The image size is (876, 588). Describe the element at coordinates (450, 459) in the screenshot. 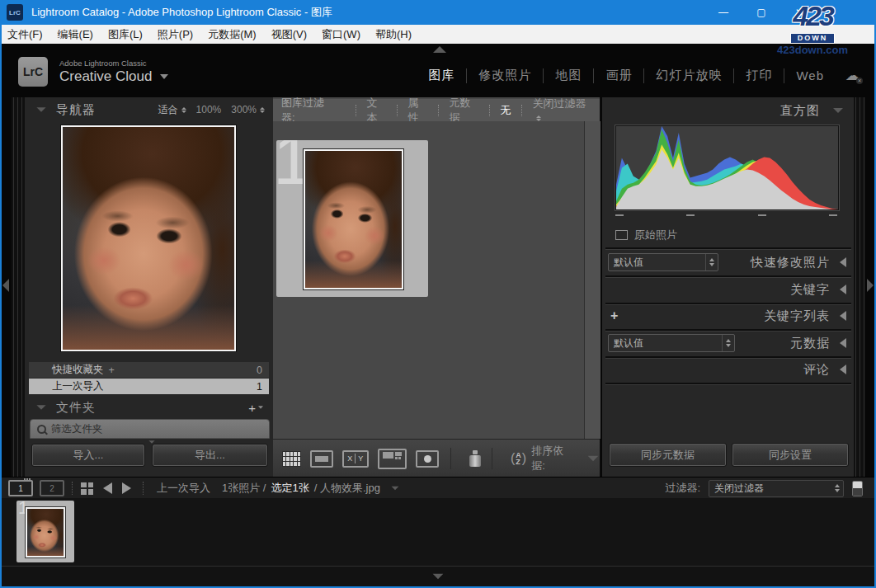

I see `toolbar-separator` at that location.